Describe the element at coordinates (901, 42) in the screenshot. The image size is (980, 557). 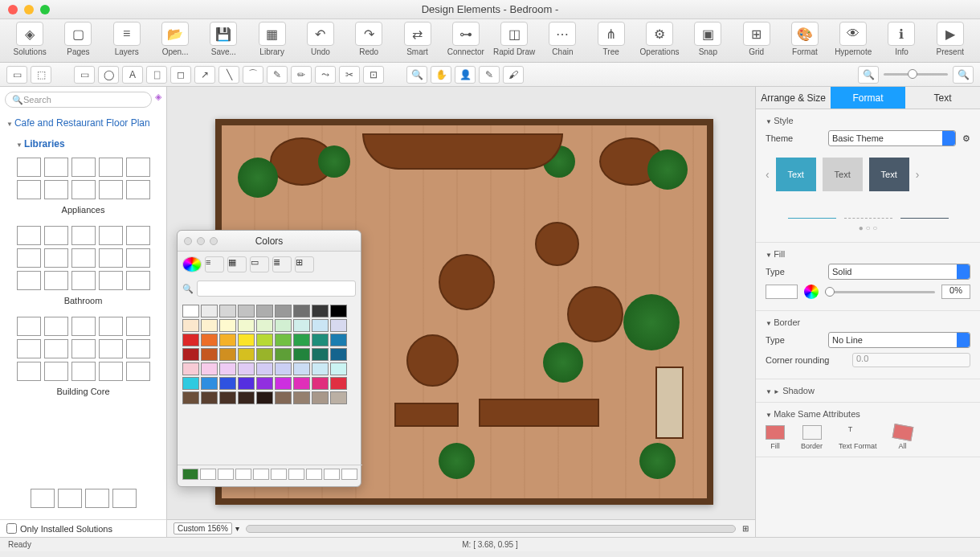
I see `toolbar-info: ℹInfo` at that location.